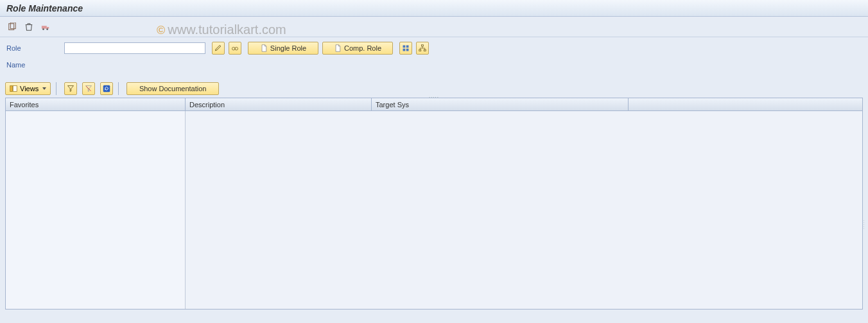  What do you see at coordinates (406, 48) in the screenshot?
I see `transaction-assignment-button` at bounding box center [406, 48].